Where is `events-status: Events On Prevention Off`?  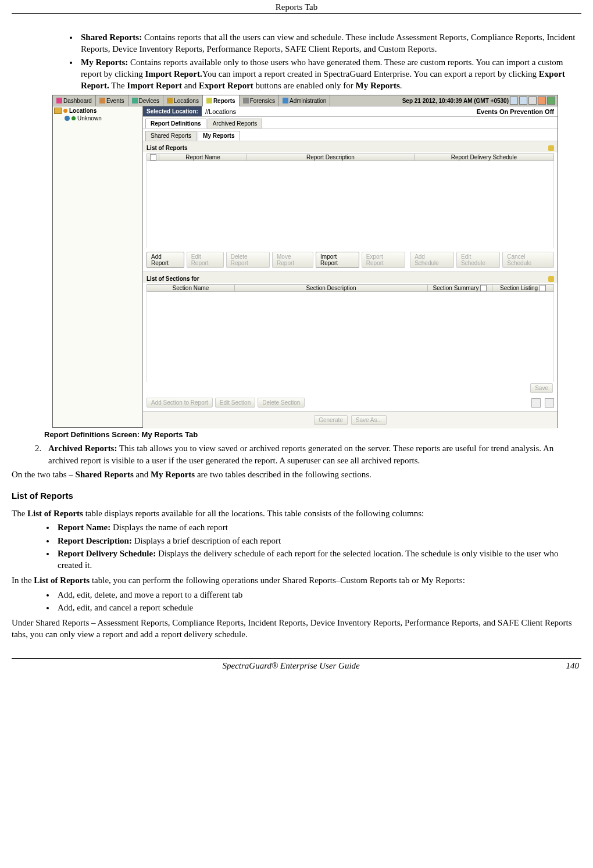
events-status: Events On Prevention Off is located at coordinates (517, 112).